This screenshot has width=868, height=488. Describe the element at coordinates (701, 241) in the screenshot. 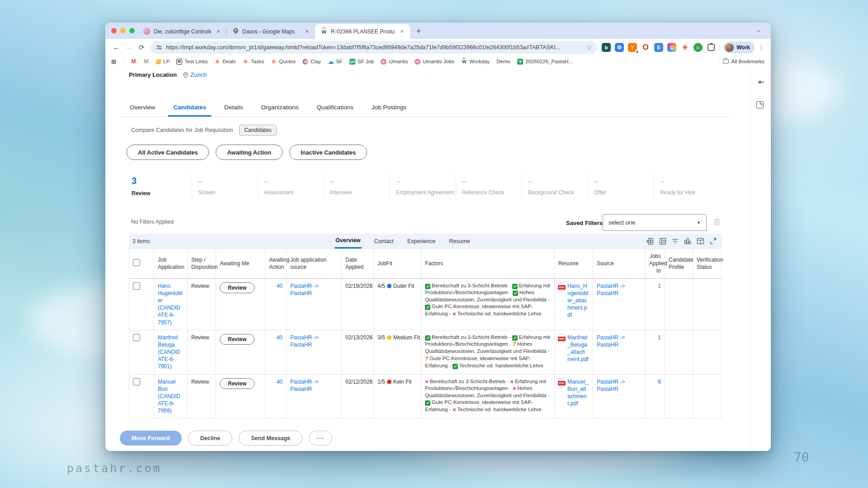

I see `layout-split-icon` at that location.